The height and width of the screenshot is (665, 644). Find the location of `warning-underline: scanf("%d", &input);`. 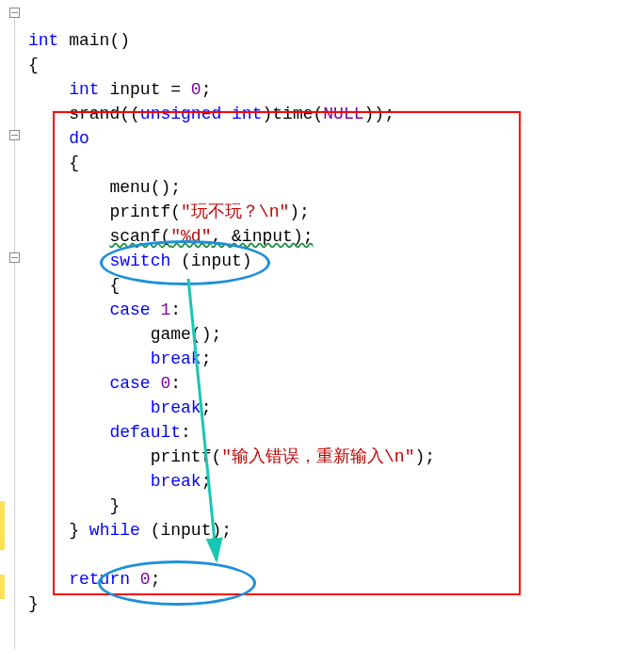

warning-underline: scanf("%d", &input); is located at coordinates (211, 236).